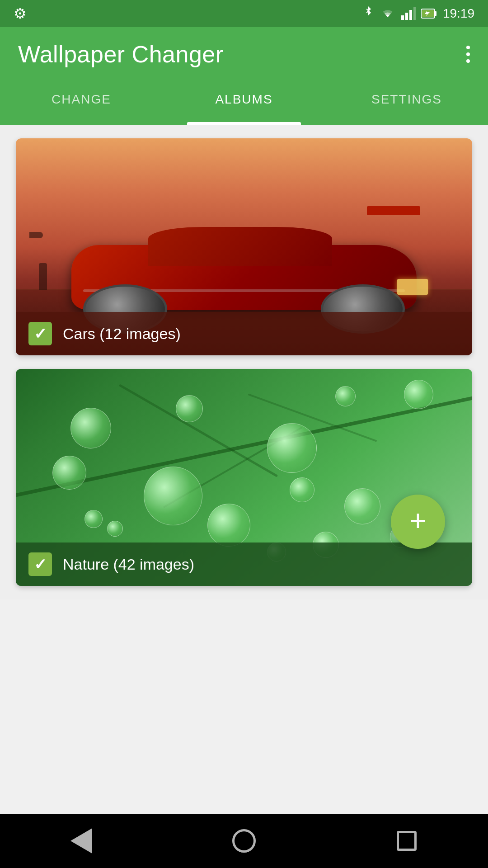  Describe the element at coordinates (468, 54) in the screenshot. I see `more-options-button` at that location.